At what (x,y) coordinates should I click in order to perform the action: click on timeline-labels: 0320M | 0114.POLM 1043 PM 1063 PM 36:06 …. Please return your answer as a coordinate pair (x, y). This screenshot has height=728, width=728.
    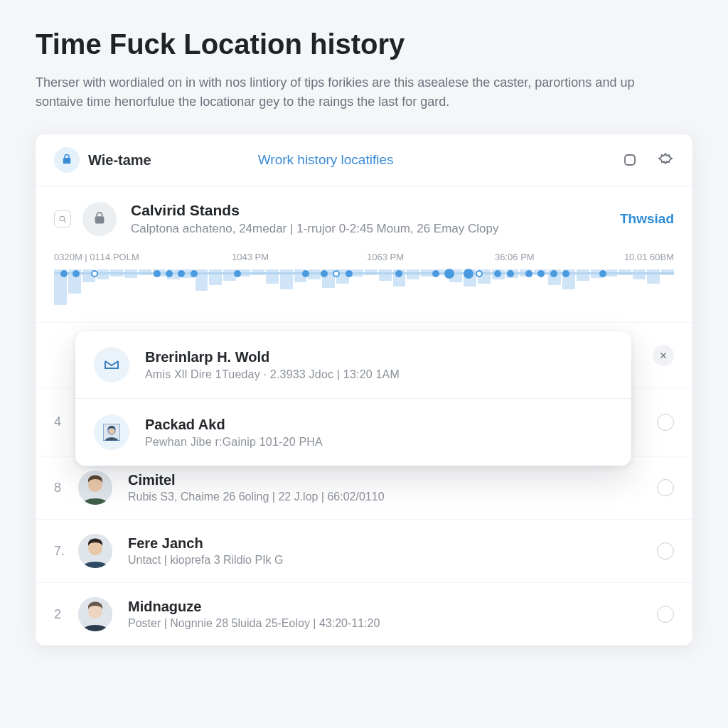
    Looking at the image, I should click on (364, 257).